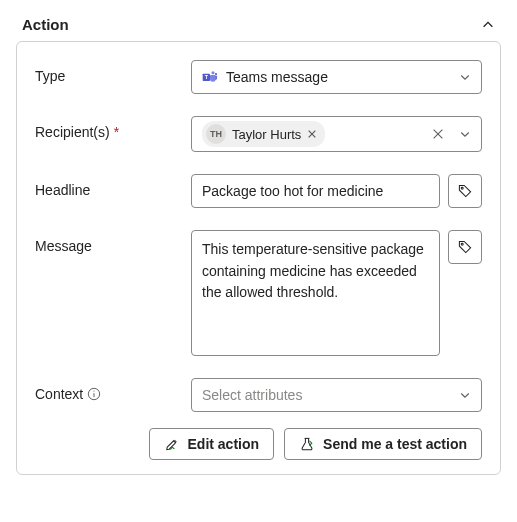 The width and height of the screenshot is (517, 522). What do you see at coordinates (307, 444) in the screenshot?
I see `flask-icon` at bounding box center [307, 444].